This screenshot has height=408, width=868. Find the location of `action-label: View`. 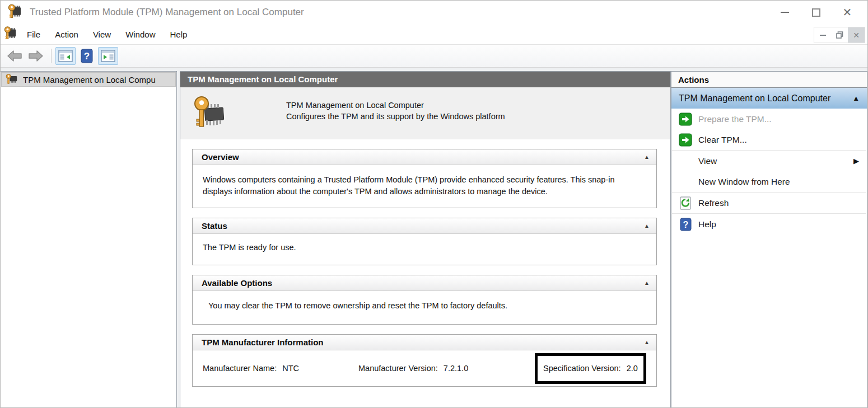

action-label: View is located at coordinates (708, 161).